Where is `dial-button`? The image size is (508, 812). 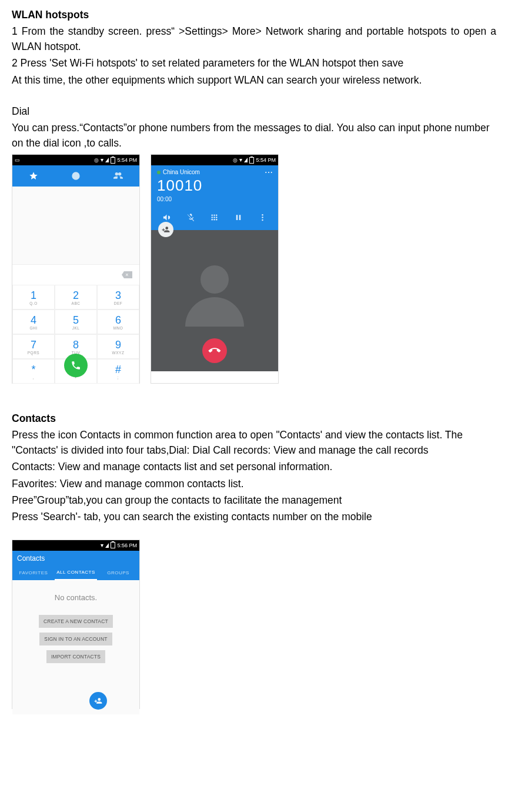 dial-button is located at coordinates (76, 365).